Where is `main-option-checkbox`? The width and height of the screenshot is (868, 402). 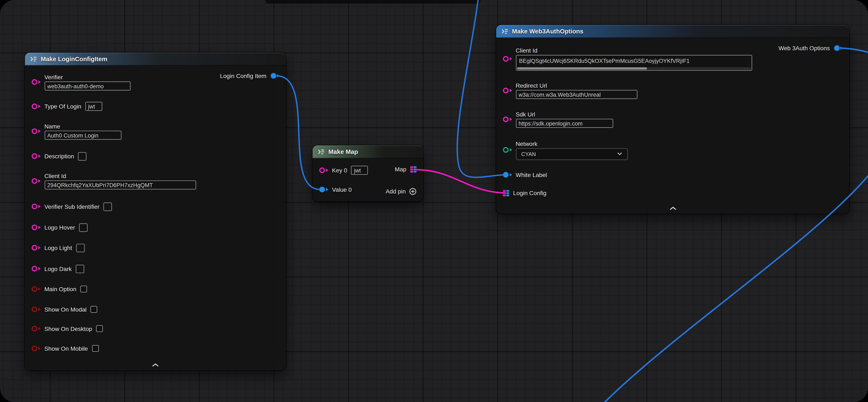
main-option-checkbox is located at coordinates (84, 289).